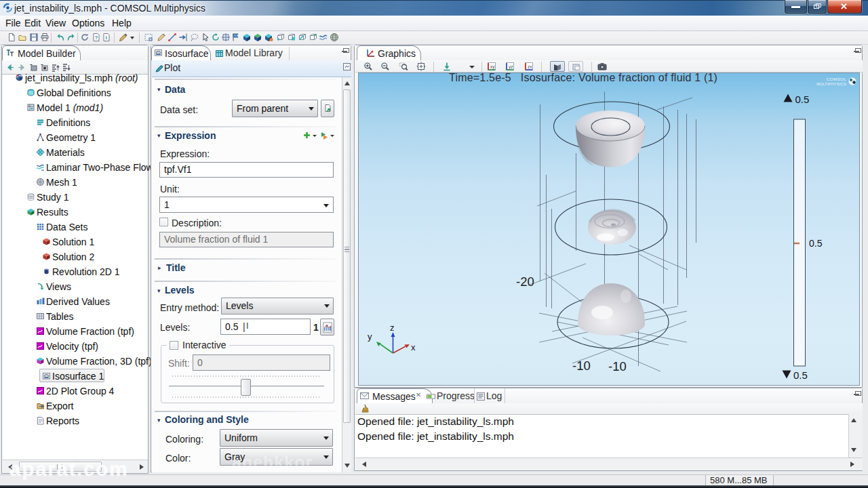 Image resolution: width=868 pixels, height=488 pixels. What do you see at coordinates (837, 79) in the screenshot?
I see `svg-text: COMSOL` at bounding box center [837, 79].